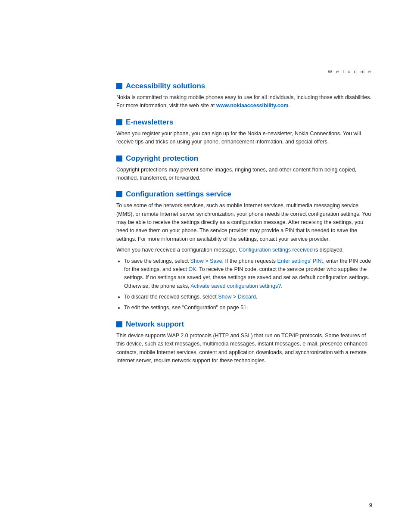 Image resolution: width=411 pixels, height=532 pixels. What do you see at coordinates (119, 194) in the screenshot?
I see `section-icon-configuration` at bounding box center [119, 194].